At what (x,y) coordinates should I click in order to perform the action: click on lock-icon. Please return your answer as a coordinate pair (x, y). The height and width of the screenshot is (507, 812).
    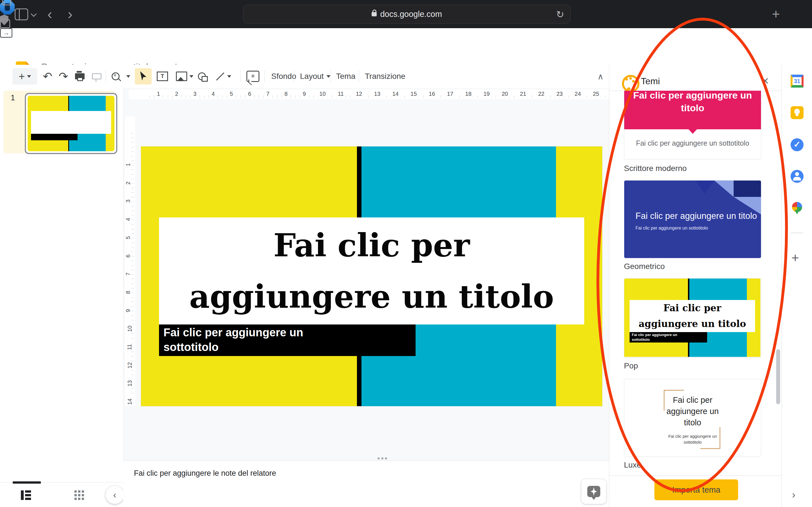
    Looking at the image, I should click on (374, 14).